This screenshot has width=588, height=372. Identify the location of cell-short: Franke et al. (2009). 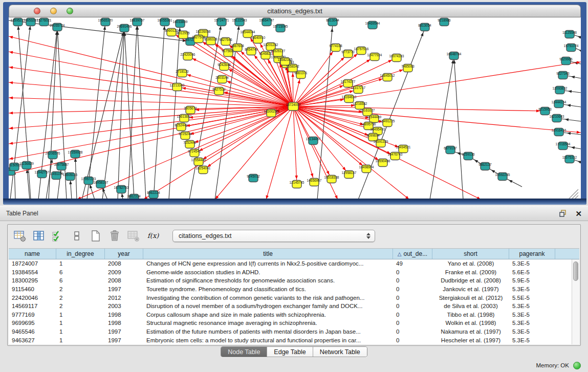
(471, 272).